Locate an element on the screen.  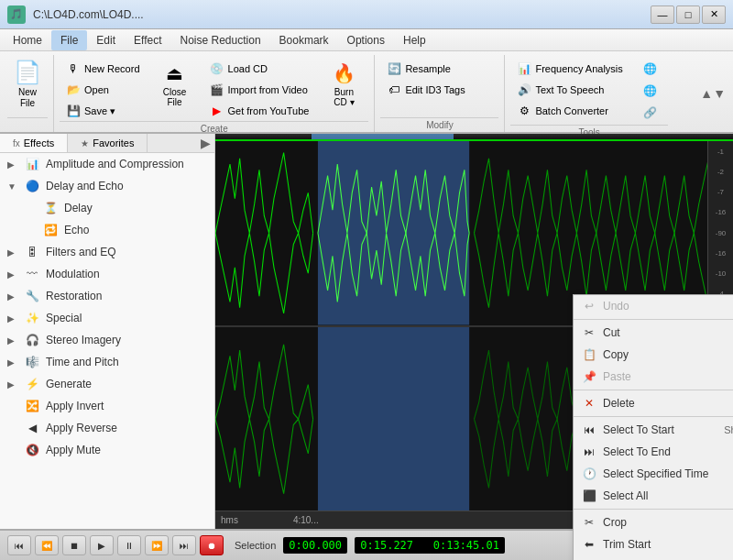
ctx-select-all: ⬛ Select All Ctrl+A is located at coordinates (653, 496).